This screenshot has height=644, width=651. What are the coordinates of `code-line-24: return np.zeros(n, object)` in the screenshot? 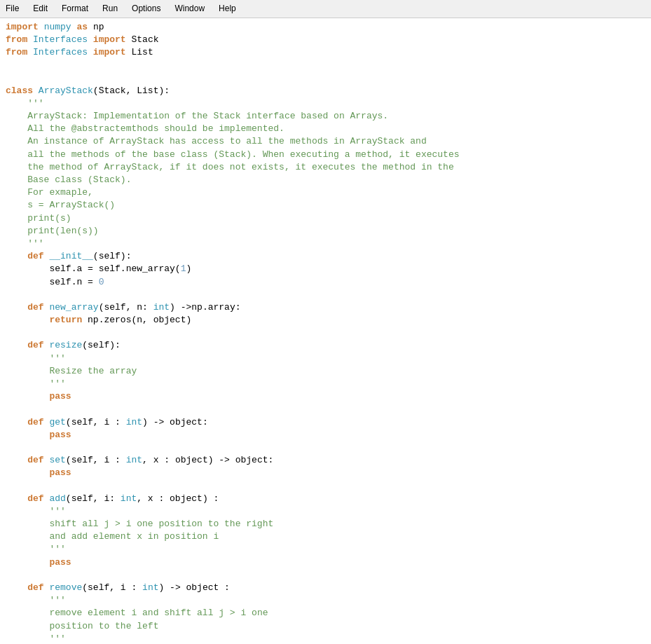 It's located at (325, 320).